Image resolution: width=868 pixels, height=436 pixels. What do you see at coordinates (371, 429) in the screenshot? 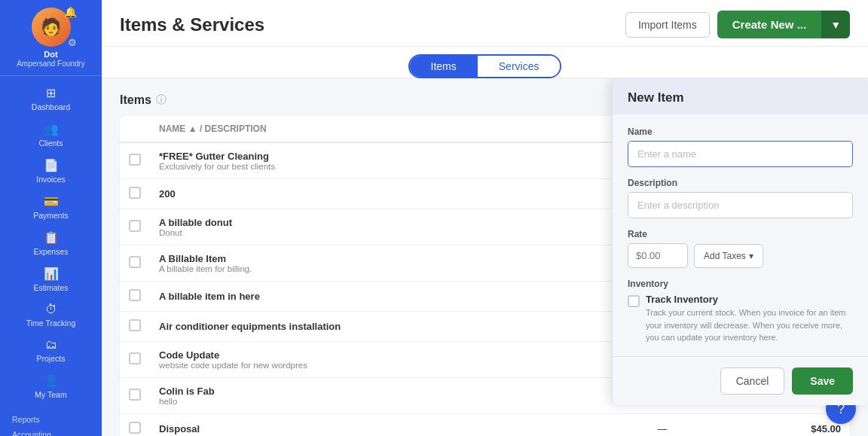
I see `item-name: Disposal` at bounding box center [371, 429].